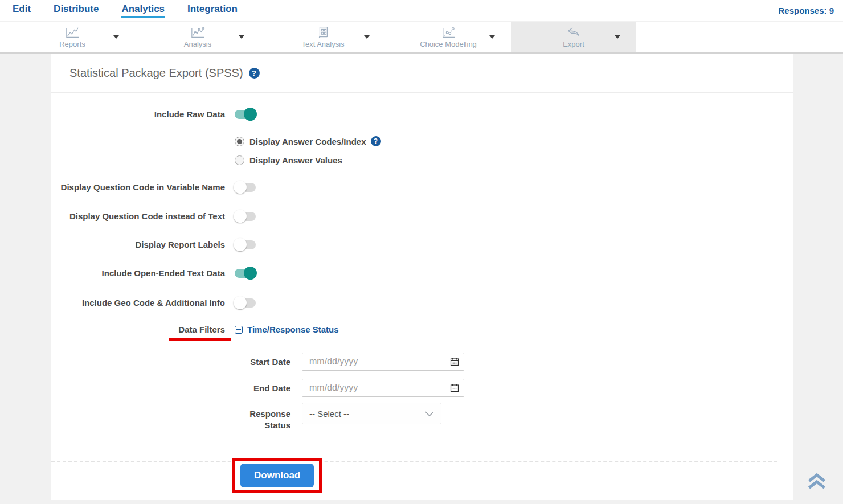  I want to click on tab-choice-modelling-label: Choice Modelling, so click(448, 44).